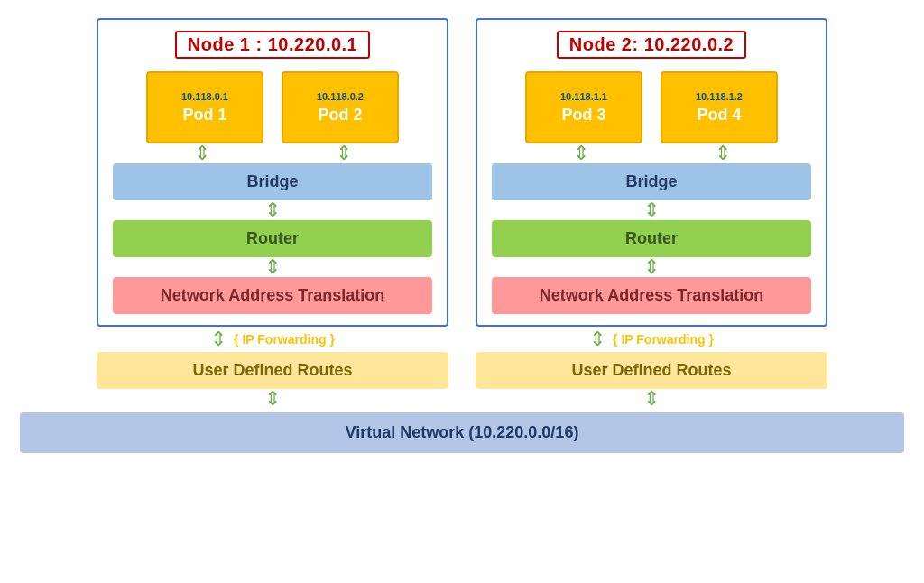  Describe the element at coordinates (651, 182) in the screenshot. I see `node2-bridge: Bridge` at that location.